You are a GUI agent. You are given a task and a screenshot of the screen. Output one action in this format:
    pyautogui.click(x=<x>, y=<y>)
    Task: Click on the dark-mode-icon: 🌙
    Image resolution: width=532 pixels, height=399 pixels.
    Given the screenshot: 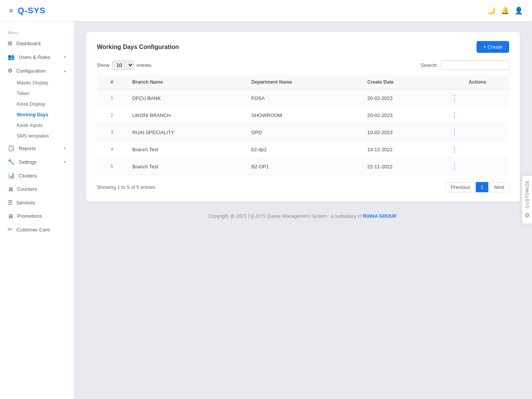 What is the action you would take?
    pyautogui.click(x=491, y=11)
    